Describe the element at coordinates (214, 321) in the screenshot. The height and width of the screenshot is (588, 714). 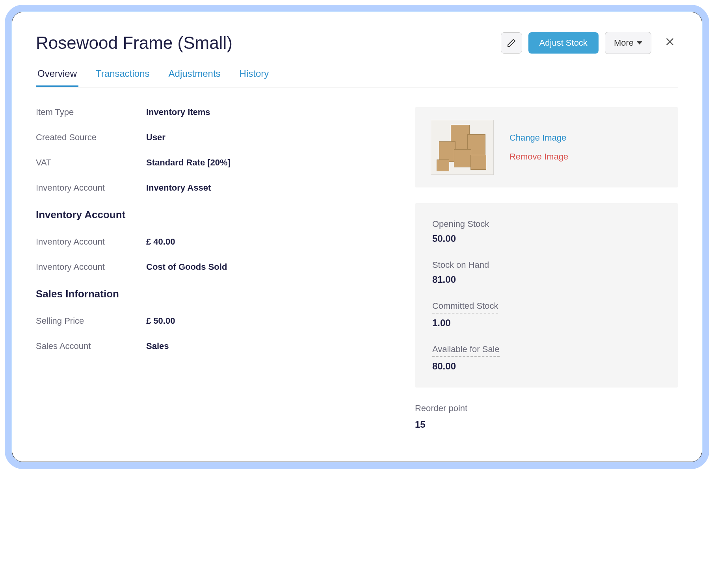
I see `row-selling-price: Selling Price £ 50.00` at that location.